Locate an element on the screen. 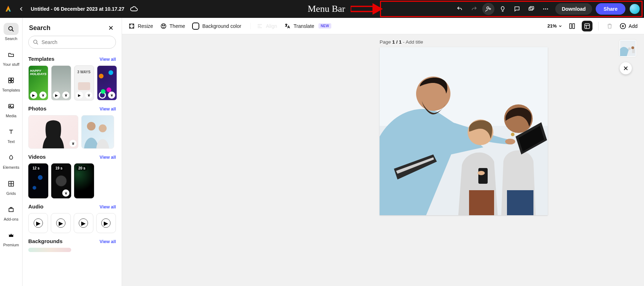 Image resolution: width=644 pixels, height=286 pixels. background-thumb is located at coordinates (50, 250).